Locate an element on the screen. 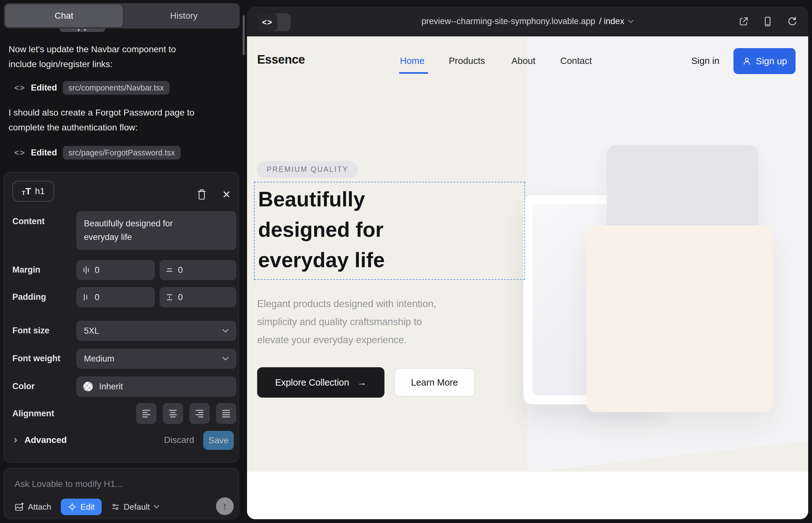 This screenshot has width=812, height=523. edit-label: Edit is located at coordinates (88, 507).